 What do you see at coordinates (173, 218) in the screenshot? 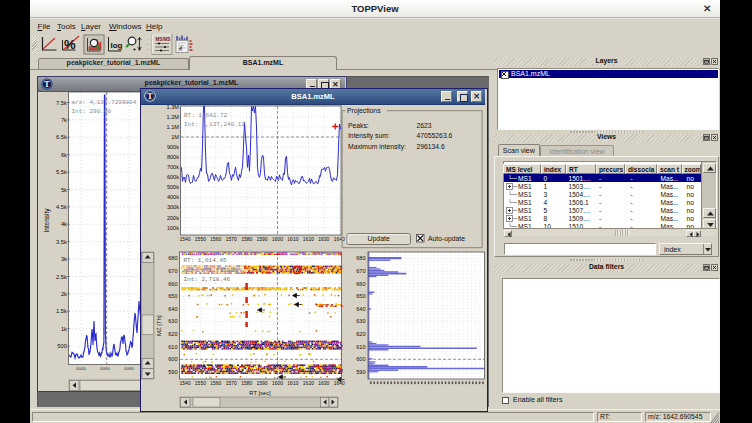
I see `svg-text: 200k` at bounding box center [173, 218].